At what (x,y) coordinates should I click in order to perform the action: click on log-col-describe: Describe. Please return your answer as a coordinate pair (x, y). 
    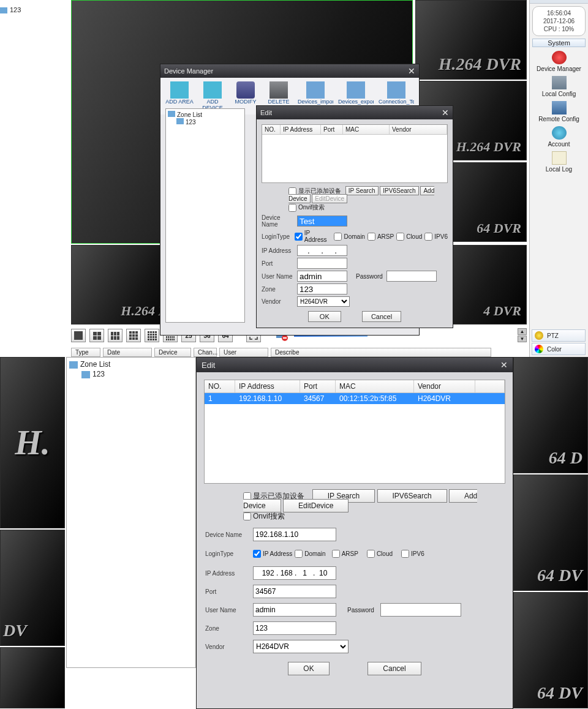
    Looking at the image, I should click on (381, 353).